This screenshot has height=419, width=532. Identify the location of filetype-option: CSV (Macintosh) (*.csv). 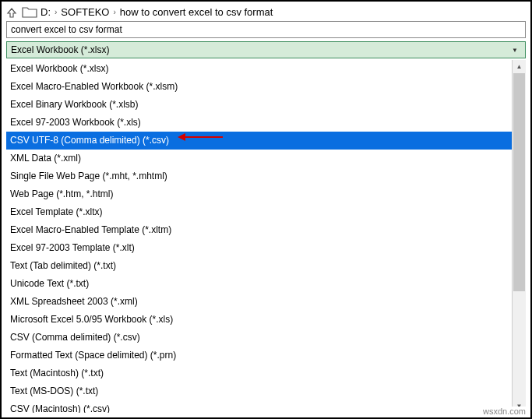
(259, 407).